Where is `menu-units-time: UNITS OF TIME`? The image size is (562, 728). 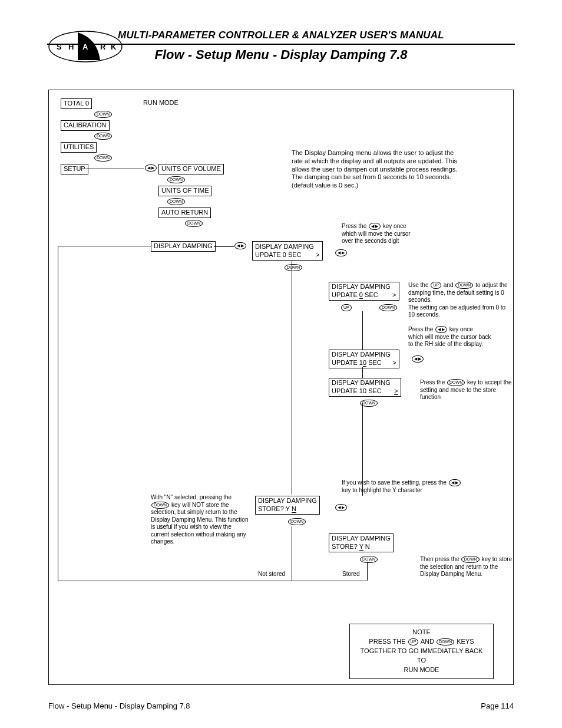 menu-units-time: UNITS OF TIME is located at coordinates (185, 191).